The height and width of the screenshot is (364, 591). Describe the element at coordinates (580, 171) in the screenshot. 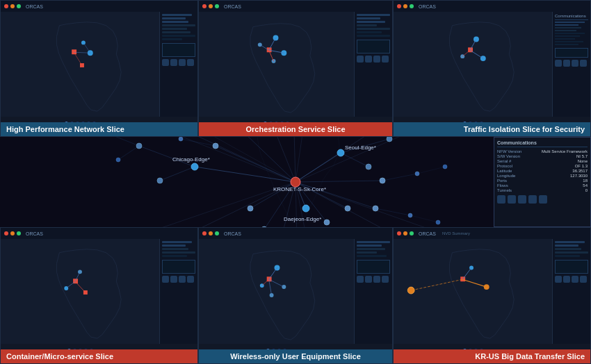

I see `latitude-value: 36.3517` at that location.